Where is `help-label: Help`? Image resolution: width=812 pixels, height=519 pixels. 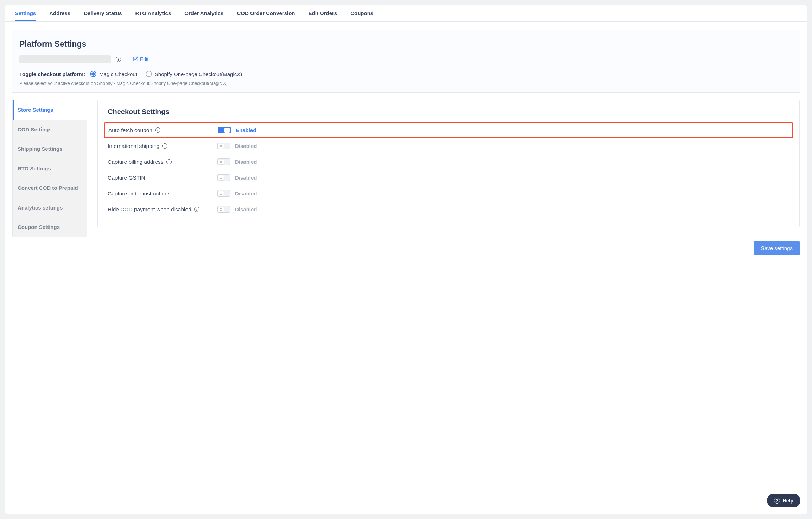
help-label: Help is located at coordinates (788, 501).